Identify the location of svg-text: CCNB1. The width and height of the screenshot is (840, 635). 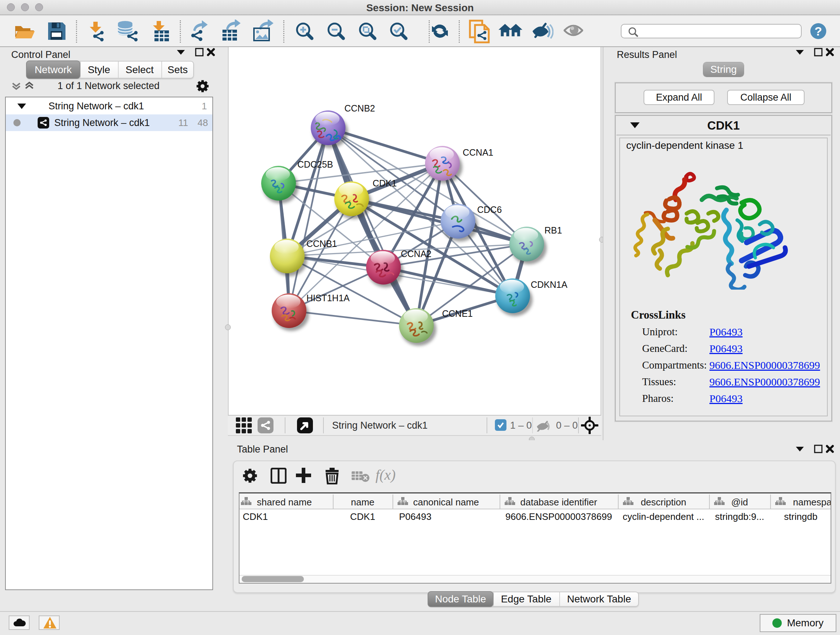
(322, 244).